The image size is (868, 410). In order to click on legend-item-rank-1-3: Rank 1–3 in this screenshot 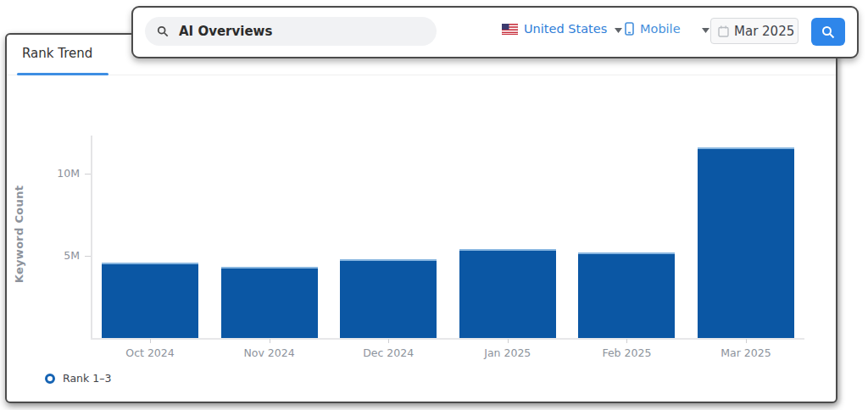, I will do `click(78, 378)`.